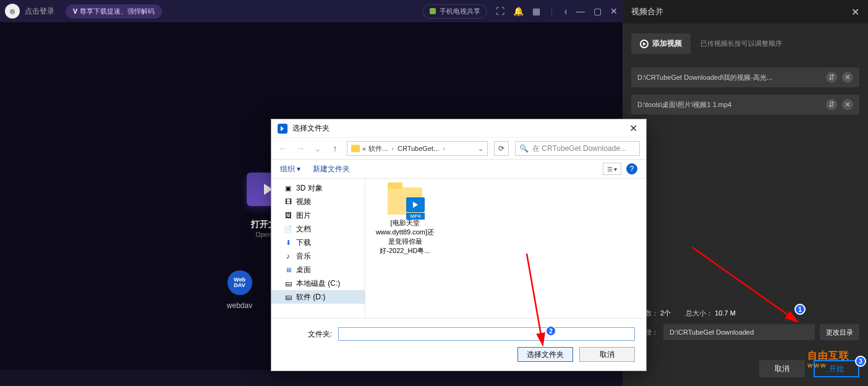  I want to click on crumb-segment: CRTubeGet..., so click(418, 148).